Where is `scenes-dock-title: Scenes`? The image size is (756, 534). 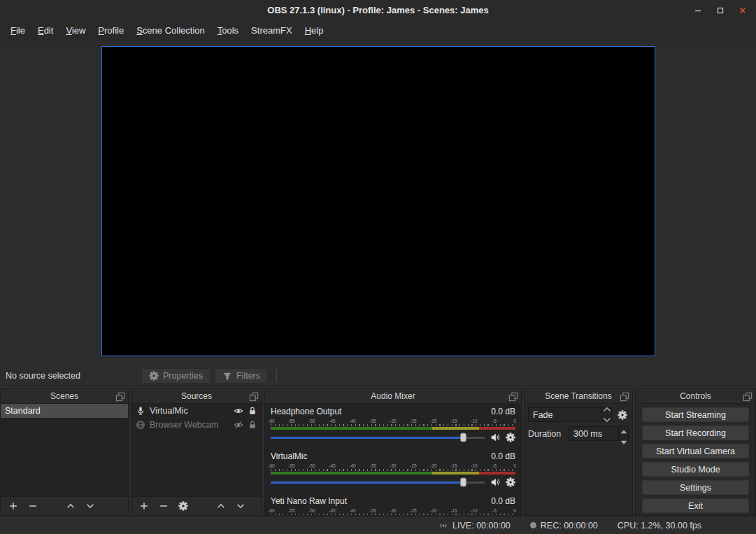
scenes-dock-title: Scenes is located at coordinates (64, 396).